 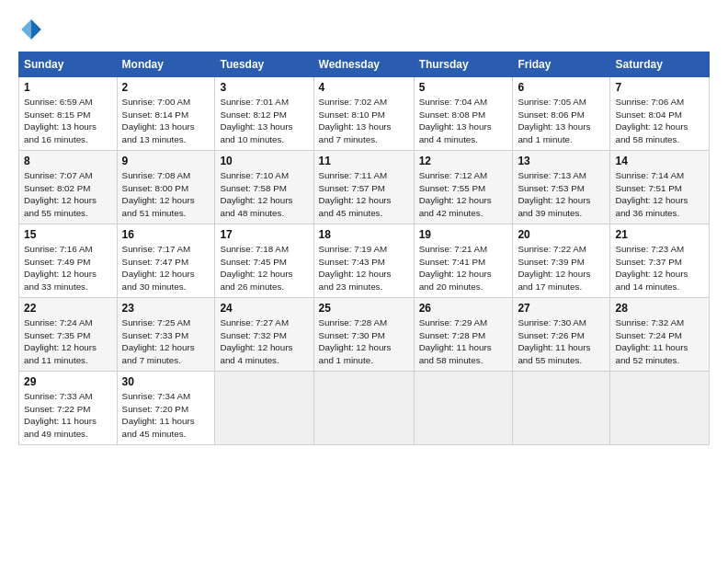 I want to click on calendar-cell: 8Sunrise: 7:07 AM Sunset: 8:02 PM Daylig…, so click(x=68, y=188).